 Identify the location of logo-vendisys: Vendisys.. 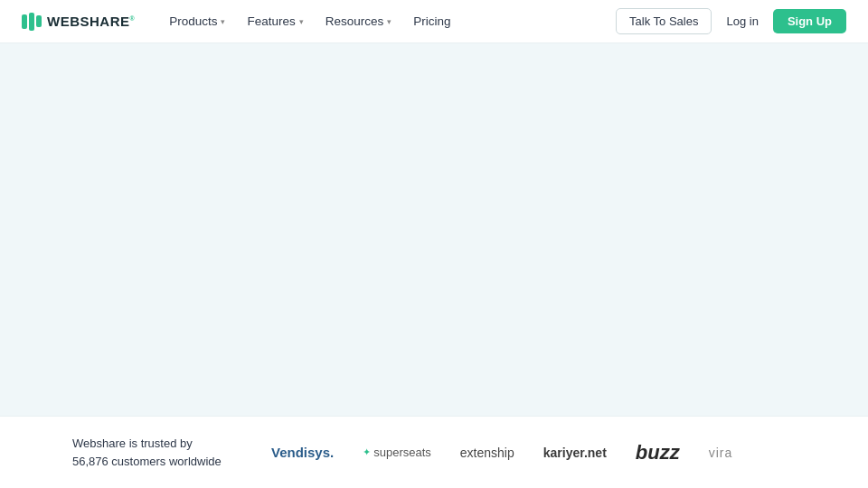
(302, 452).